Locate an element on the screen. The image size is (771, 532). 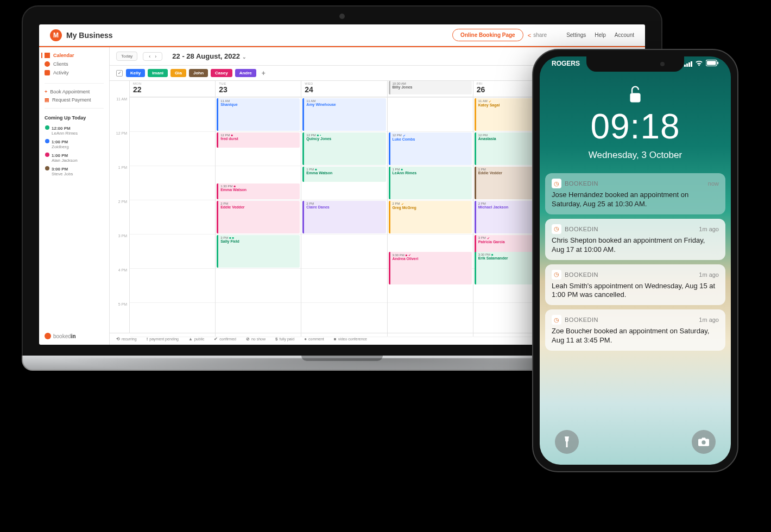
notification: ◷BOOKEDIN1m agoChris Shepton booked an a… is located at coordinates (635, 239).